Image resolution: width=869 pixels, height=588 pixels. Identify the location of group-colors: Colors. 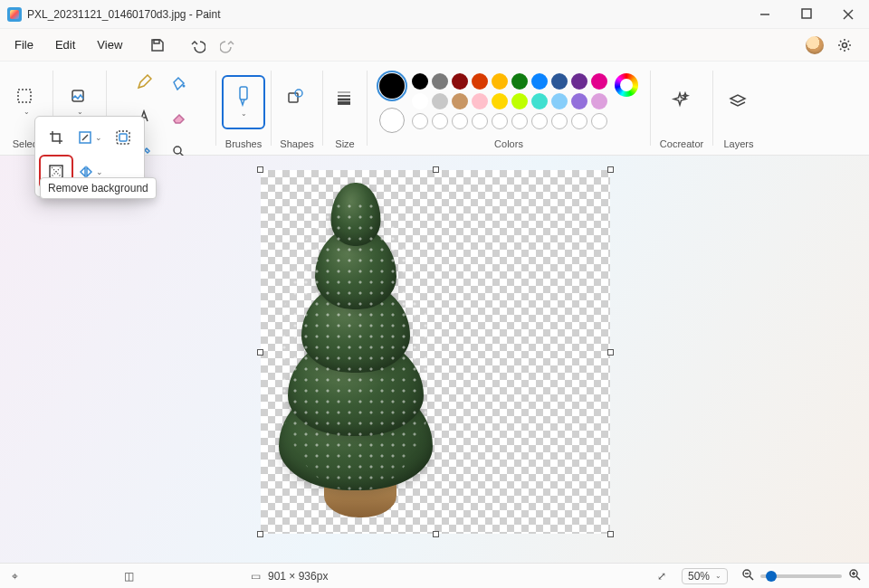
(509, 109).